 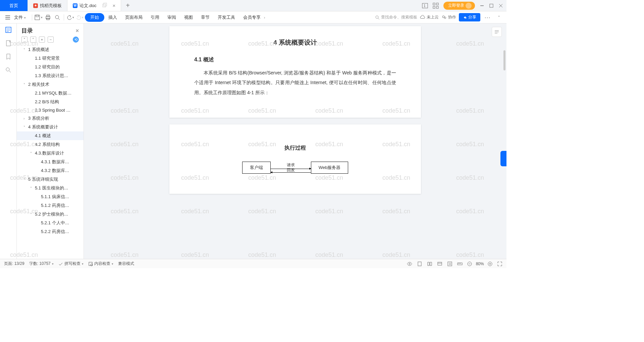 What do you see at coordinates (24, 40) in the screenshot?
I see `collapse-all-icon: ˅` at bounding box center [24, 40].